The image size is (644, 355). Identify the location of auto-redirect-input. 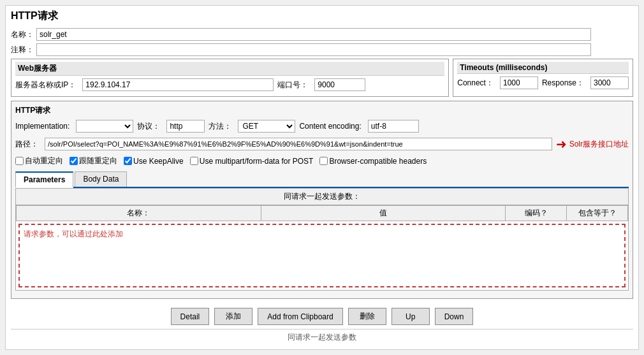
(19, 161).